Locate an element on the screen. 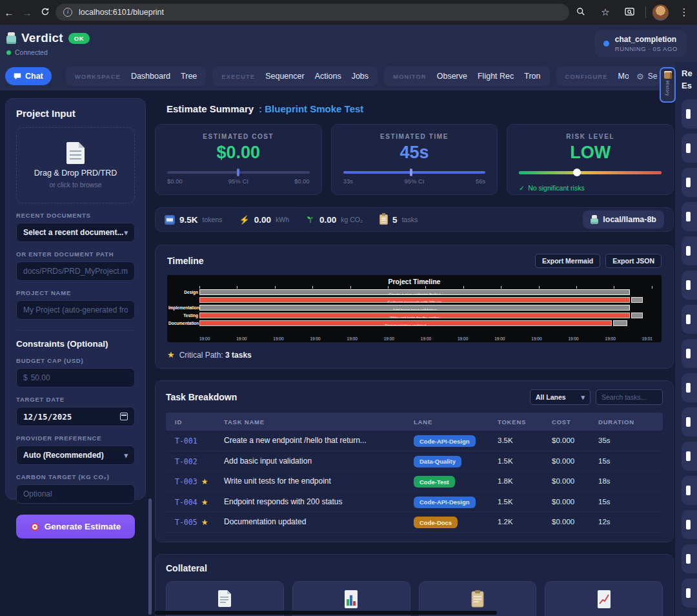 The width and height of the screenshot is (697, 616). generate-estimate-button: Generate Estimate is located at coordinates (76, 527).